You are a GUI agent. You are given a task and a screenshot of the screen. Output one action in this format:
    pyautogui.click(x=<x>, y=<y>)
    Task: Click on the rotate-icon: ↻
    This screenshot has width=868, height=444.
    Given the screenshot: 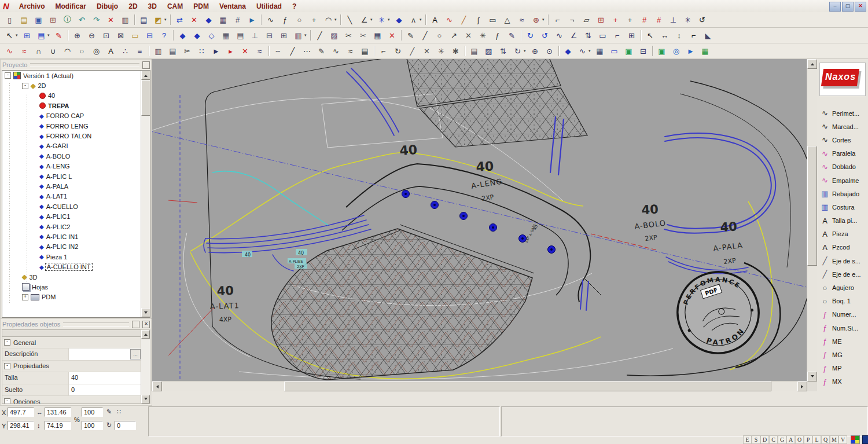 What is the action you would take?
    pyautogui.click(x=109, y=425)
    